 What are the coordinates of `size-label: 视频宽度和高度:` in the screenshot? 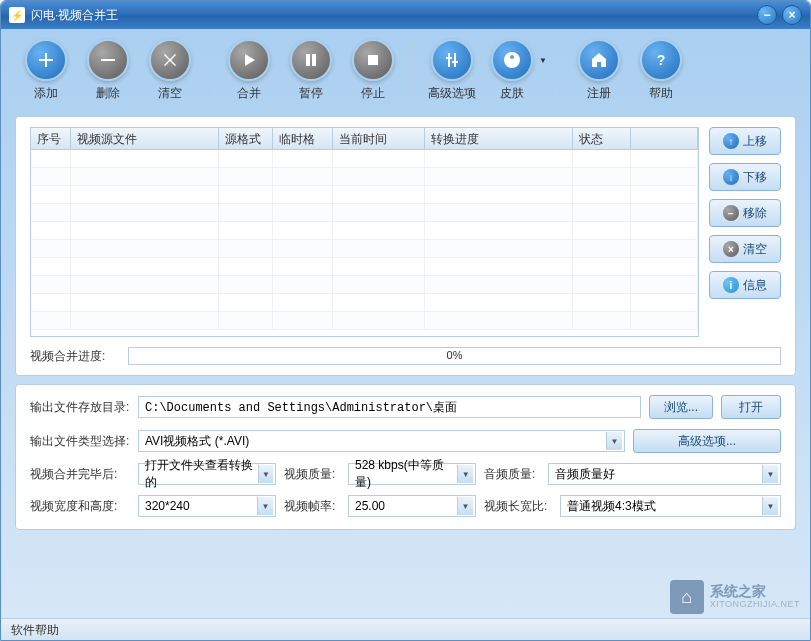 It's located at (80, 506).